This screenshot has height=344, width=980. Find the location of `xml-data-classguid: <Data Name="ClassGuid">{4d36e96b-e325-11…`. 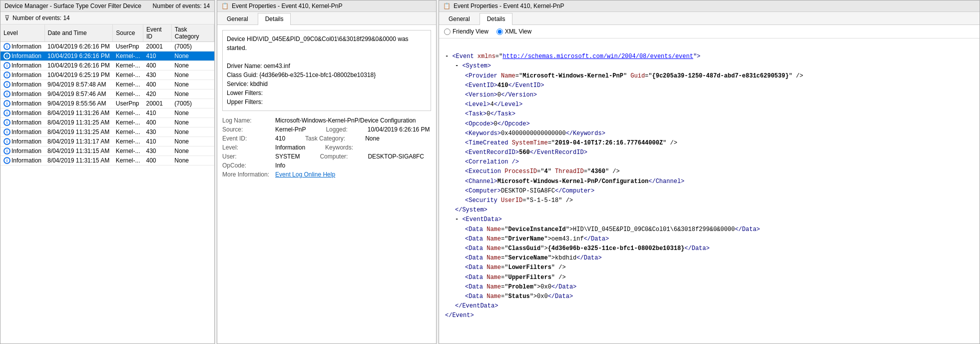

xml-data-classguid: <Data Name="ClassGuid">{4d36e96b-e325-11… is located at coordinates (709, 249).